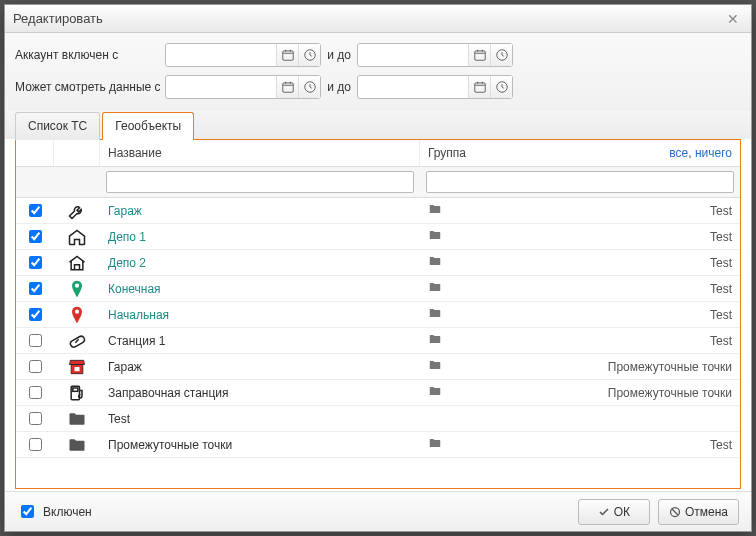 The width and height of the screenshot is (756, 536). I want to click on account-to-label: и до, so click(339, 55).